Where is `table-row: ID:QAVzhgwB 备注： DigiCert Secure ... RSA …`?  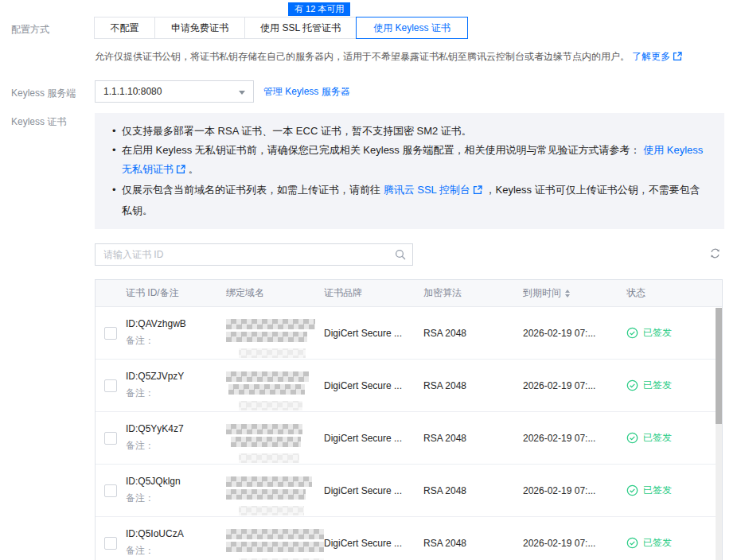
table-row: ID:QAVzhgwB 备注： DigiCert Secure ... RSA … is located at coordinates (409, 333).